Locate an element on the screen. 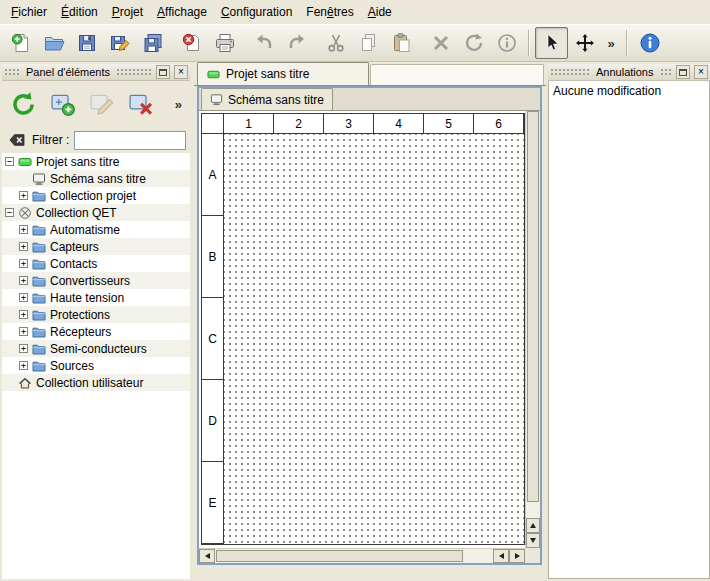 The width and height of the screenshot is (710, 581). menu-aide: Aide is located at coordinates (380, 12).